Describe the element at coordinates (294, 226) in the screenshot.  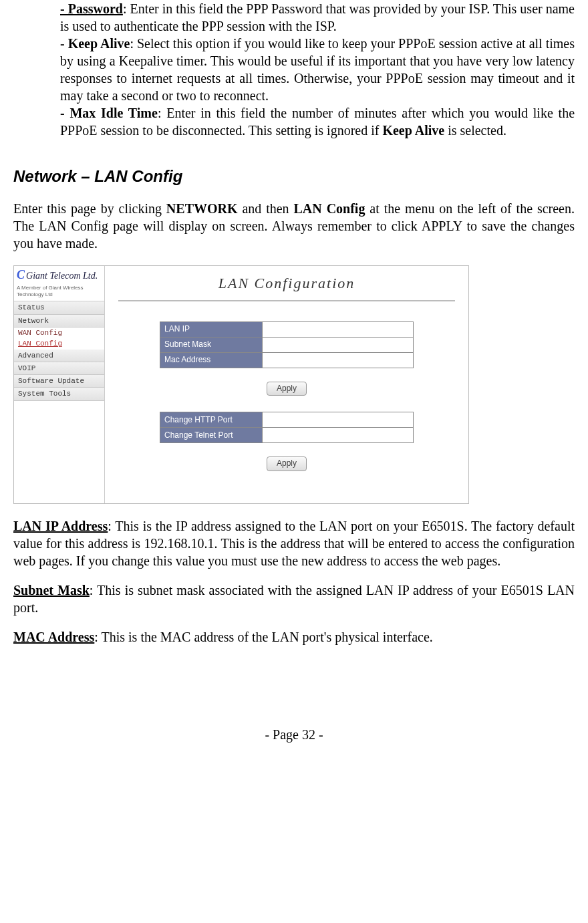
I see `intro-paragraph: Enter this page by clicking NETWORK and …` at that location.